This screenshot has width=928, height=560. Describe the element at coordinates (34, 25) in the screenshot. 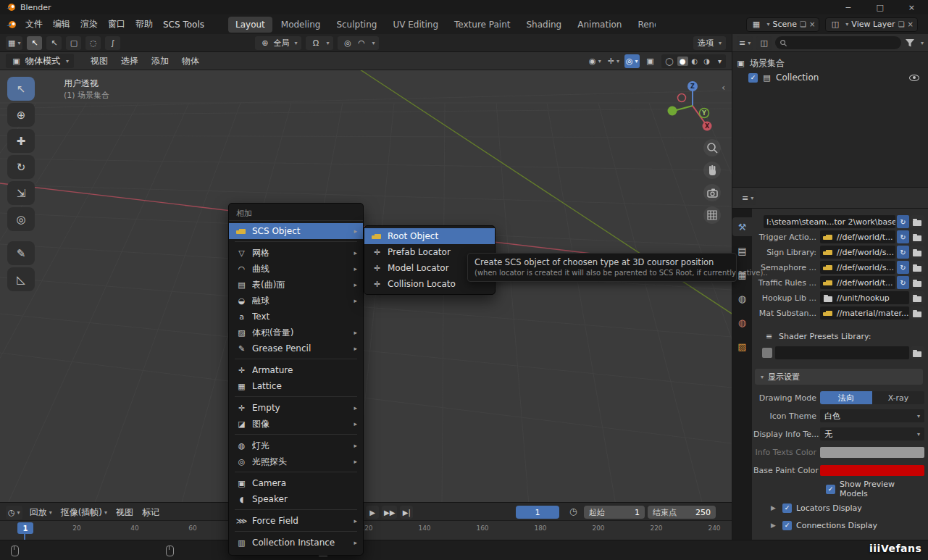

I see `menubar-menu: 文件` at that location.